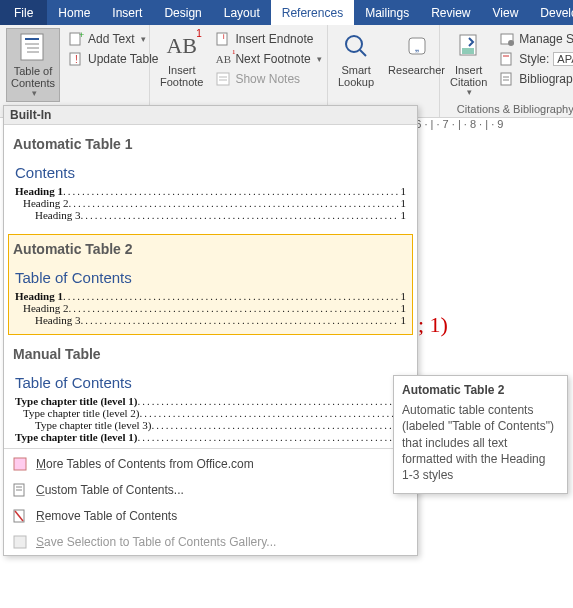 The image size is (573, 608). What do you see at coordinates (480, 434) in the screenshot?
I see `tooltip-auto-table-2: Automatic Table 2 Automatic table conten…` at bounding box center [480, 434].